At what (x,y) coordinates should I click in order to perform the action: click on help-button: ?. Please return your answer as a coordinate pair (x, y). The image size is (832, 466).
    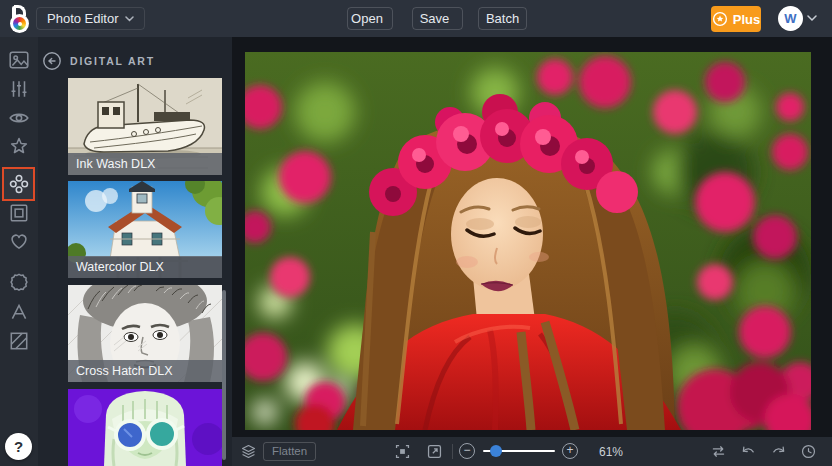
    Looking at the image, I should click on (18, 446).